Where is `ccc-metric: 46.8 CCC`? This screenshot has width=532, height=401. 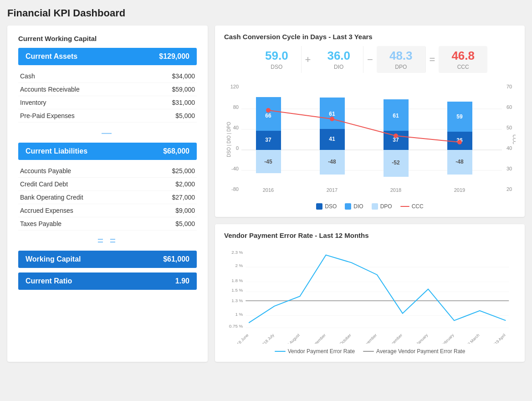 ccc-metric: 46.8 CCC is located at coordinates (463, 59).